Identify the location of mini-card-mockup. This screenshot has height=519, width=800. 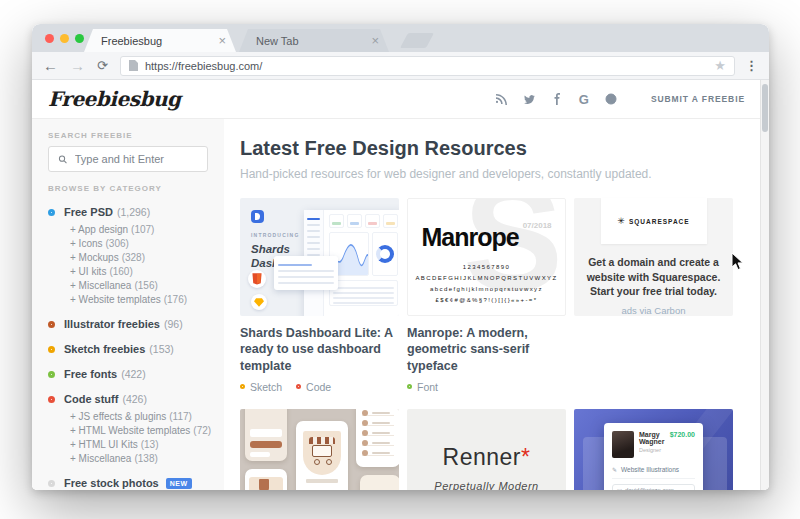
(306, 273).